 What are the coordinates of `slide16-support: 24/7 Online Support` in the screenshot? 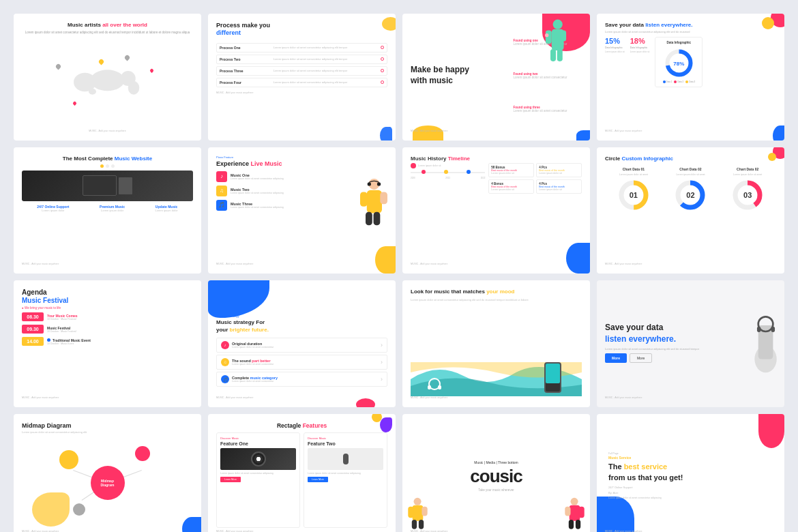 It's located at (692, 487).